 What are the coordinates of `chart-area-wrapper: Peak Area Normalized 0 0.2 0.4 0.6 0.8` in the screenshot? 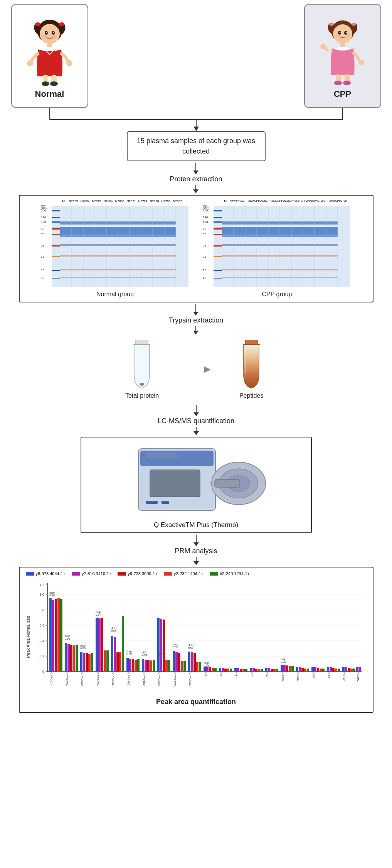 It's located at (196, 637).